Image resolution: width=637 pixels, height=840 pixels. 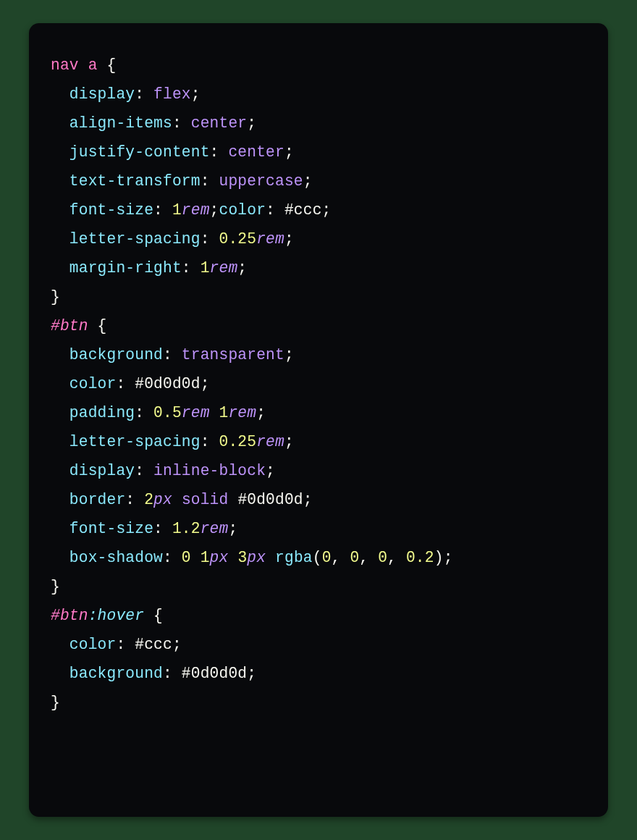 What do you see at coordinates (149, 500) in the screenshot?
I see `css-number: 2` at bounding box center [149, 500].